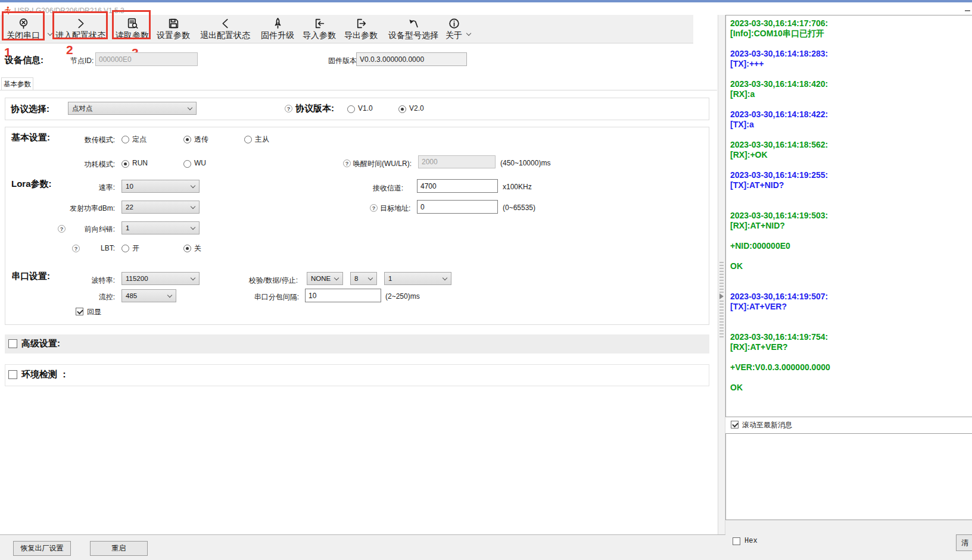  Describe the element at coordinates (368, 188) in the screenshot. I see `rx-channel-label: 接收信道:` at that location.